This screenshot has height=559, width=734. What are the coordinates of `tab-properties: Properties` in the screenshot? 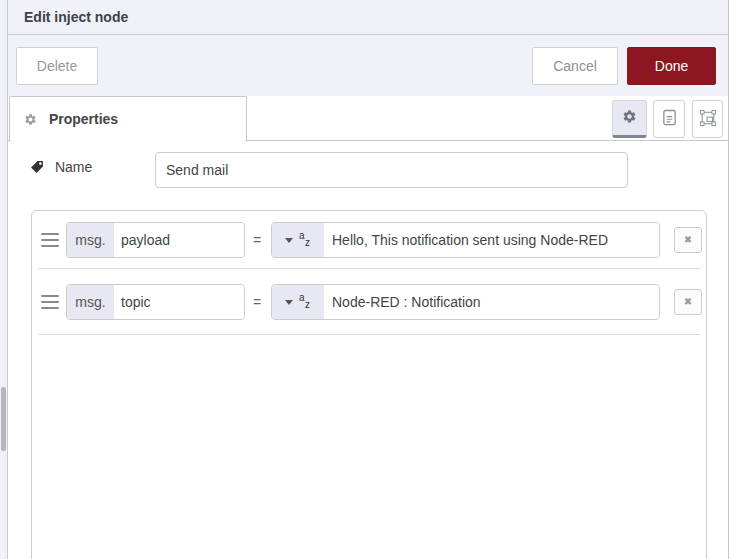 It's located at (128, 119).